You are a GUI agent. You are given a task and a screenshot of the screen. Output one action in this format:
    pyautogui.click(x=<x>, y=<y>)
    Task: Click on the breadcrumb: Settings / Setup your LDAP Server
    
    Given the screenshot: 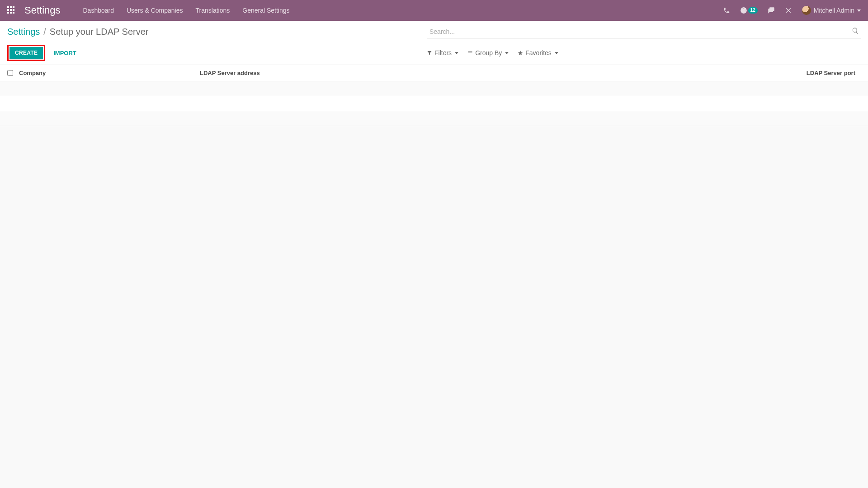 What is the action you would take?
    pyautogui.click(x=78, y=32)
    